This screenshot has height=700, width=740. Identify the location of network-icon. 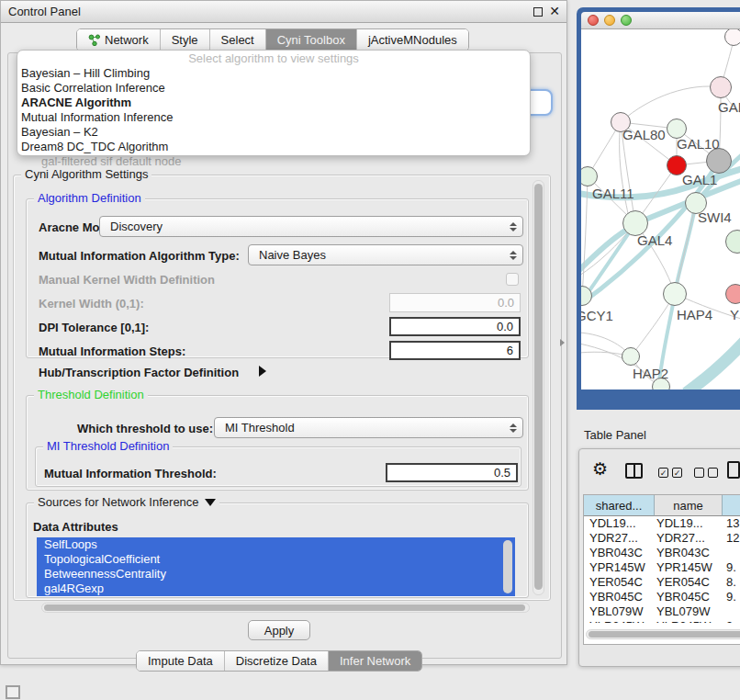
(94, 40).